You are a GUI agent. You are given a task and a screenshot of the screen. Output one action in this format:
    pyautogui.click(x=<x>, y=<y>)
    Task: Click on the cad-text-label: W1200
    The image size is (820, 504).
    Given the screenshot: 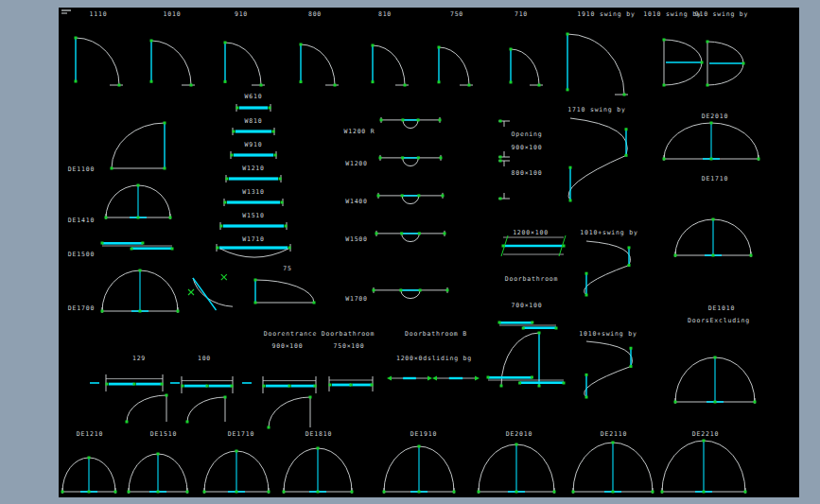 What is the action you would take?
    pyautogui.click(x=357, y=164)
    